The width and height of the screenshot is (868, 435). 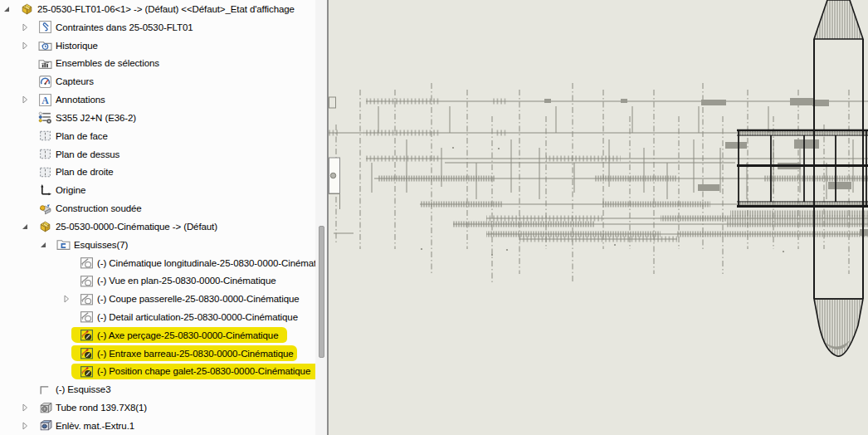 I want to click on tree-item-label: Origine, so click(x=71, y=190).